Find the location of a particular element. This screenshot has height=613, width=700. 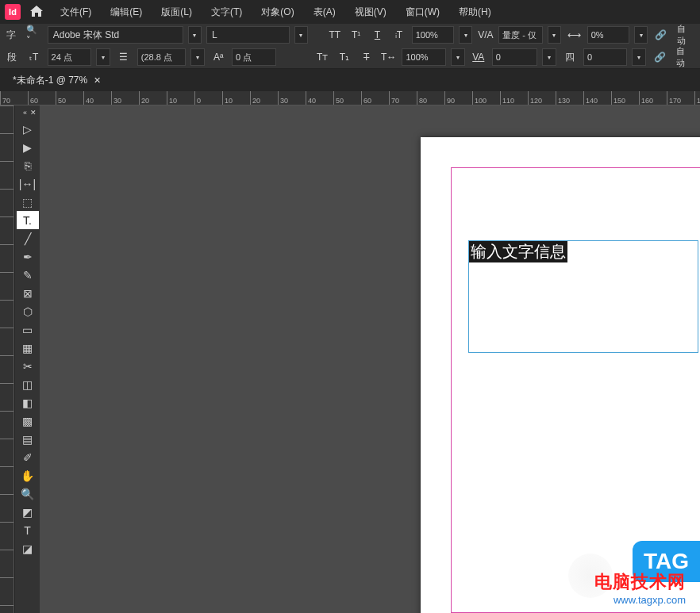

menu-layout: 版面(L) is located at coordinates (176, 13).